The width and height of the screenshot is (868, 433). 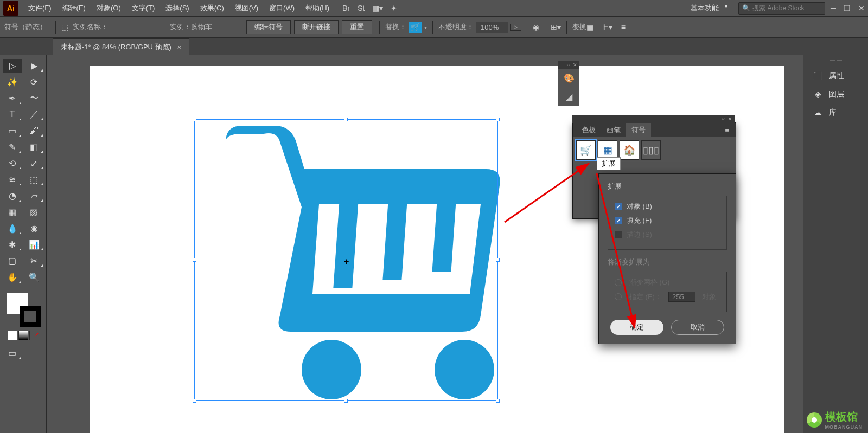 What do you see at coordinates (122, 47) in the screenshot?
I see `document-tab: 未标题-1* @ 84% (RGB/GPU 预览) ✕` at bounding box center [122, 47].